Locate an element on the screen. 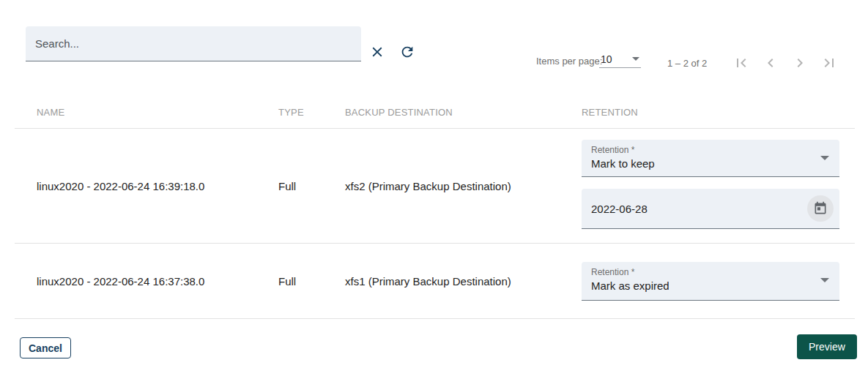  previous-page-button is located at coordinates (771, 63).